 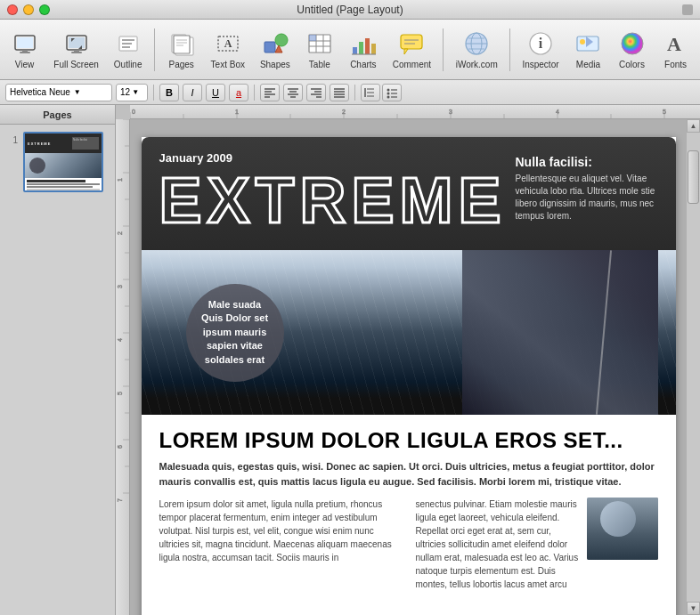 I want to click on toolbar-label-shapes: Shapes, so click(x=275, y=64).